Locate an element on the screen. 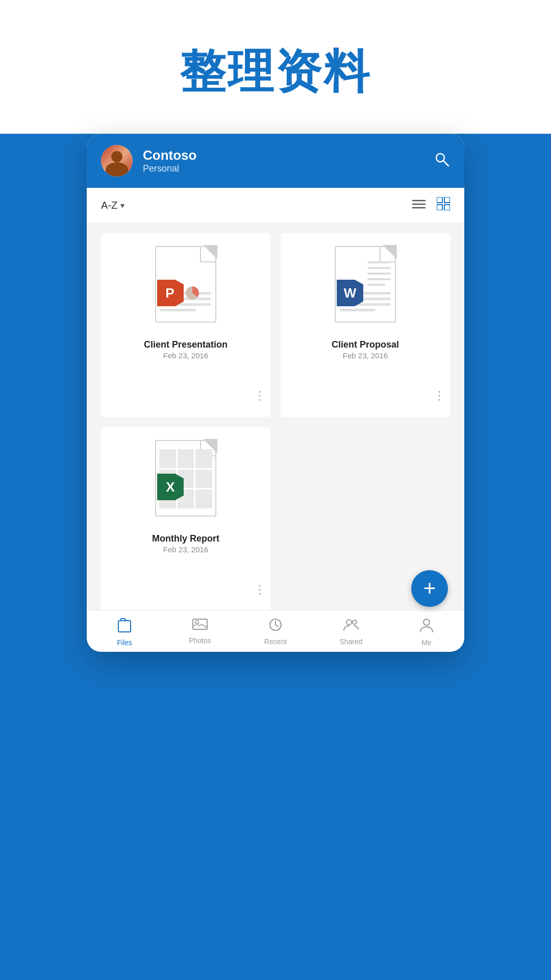 Image resolution: width=551 pixels, height=980 pixels. page-title: 整理资料 is located at coordinates (276, 72).